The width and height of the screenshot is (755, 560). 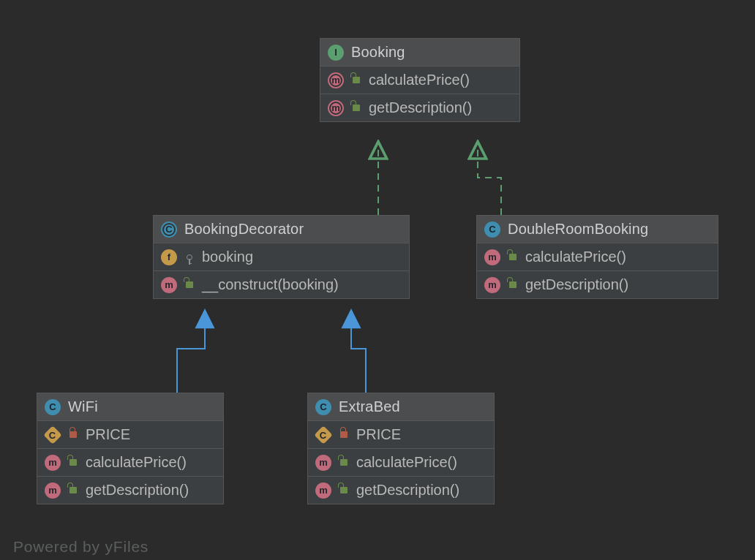 What do you see at coordinates (130, 449) in the screenshot?
I see `class-wifi: C WiFi C PRICE m calculatePrice() m getD…` at bounding box center [130, 449].